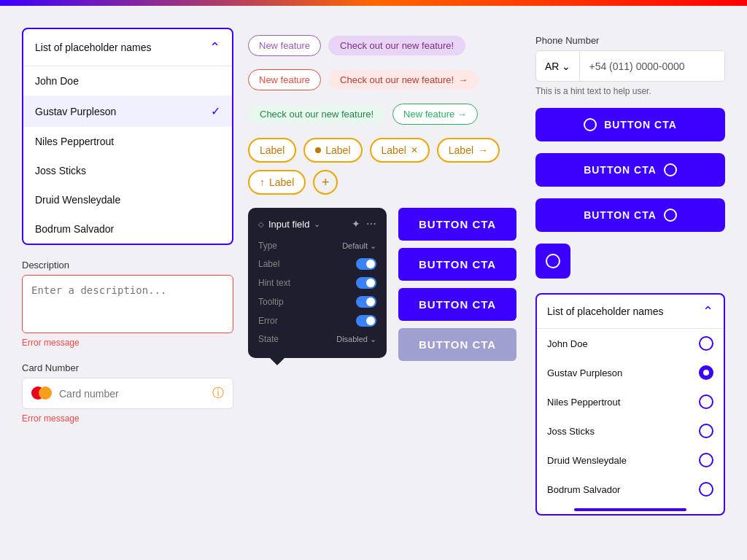 Image resolution: width=747 pixels, height=560 pixels. I want to click on dropdown-item: Druid Wensleydale, so click(128, 200).